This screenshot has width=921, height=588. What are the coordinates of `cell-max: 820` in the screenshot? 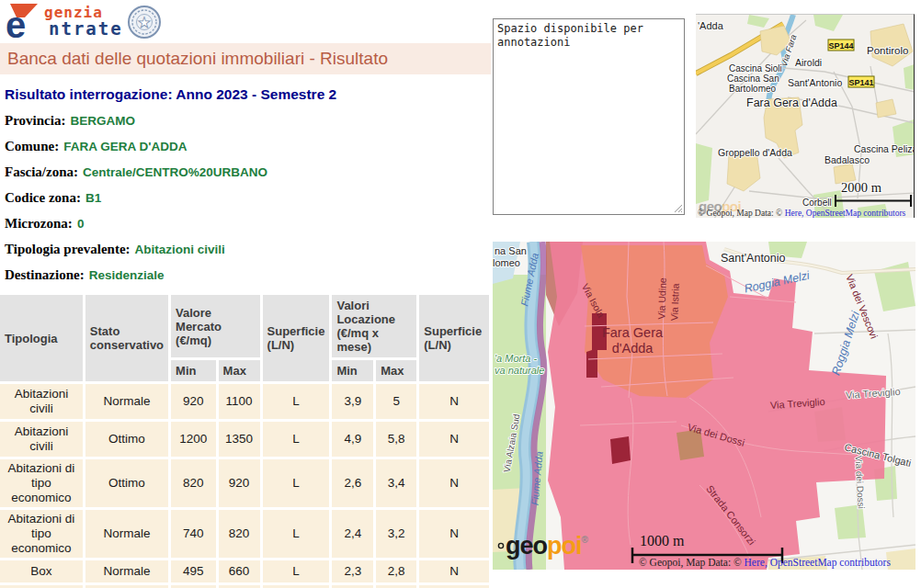 It's located at (239, 534).